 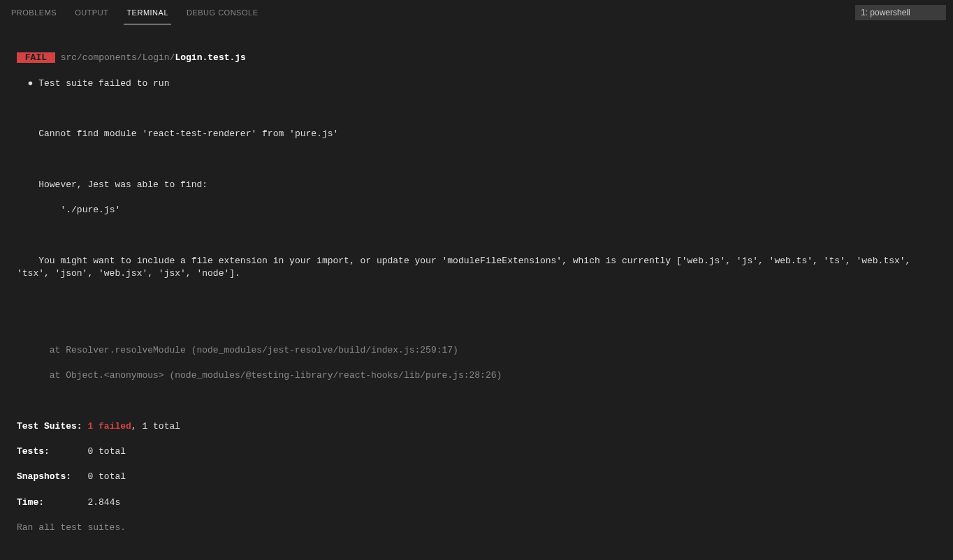 What do you see at coordinates (106, 451) in the screenshot?
I see `summary-tests-val: 0 total` at bounding box center [106, 451].